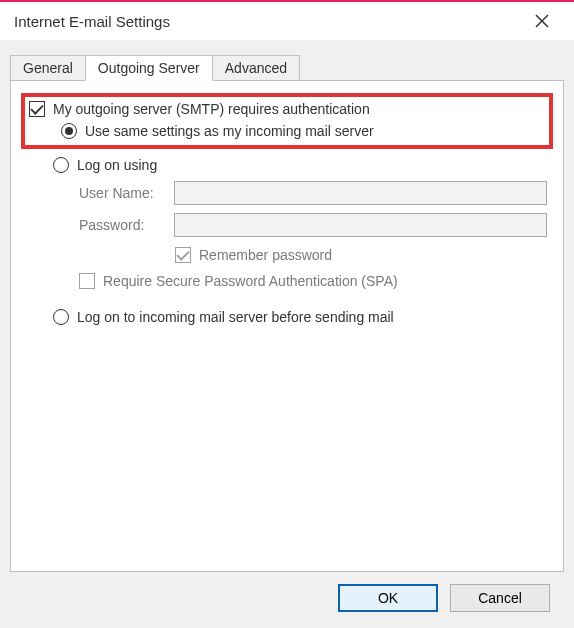  Describe the element at coordinates (542, 21) in the screenshot. I see `close-button` at that location.